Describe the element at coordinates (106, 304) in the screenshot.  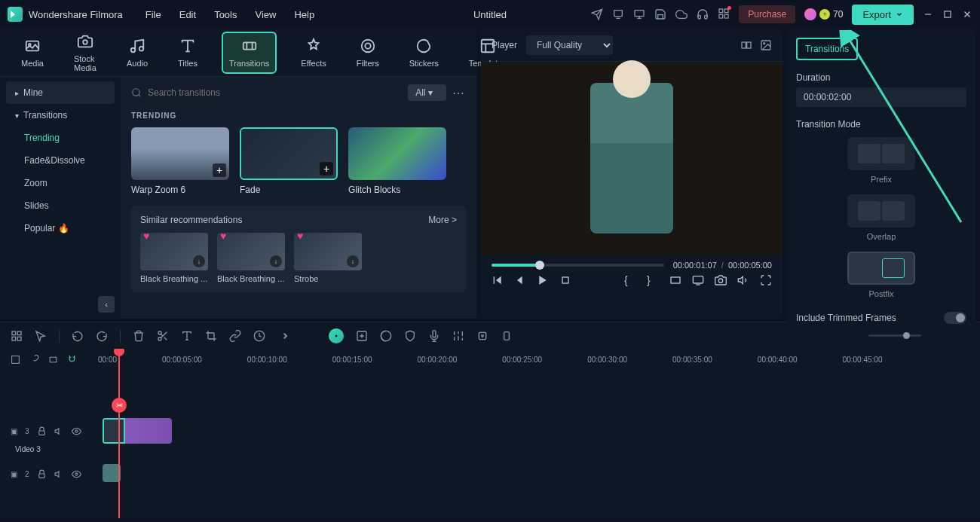
I see `collapse-sidebar-button: ‹` at that location.